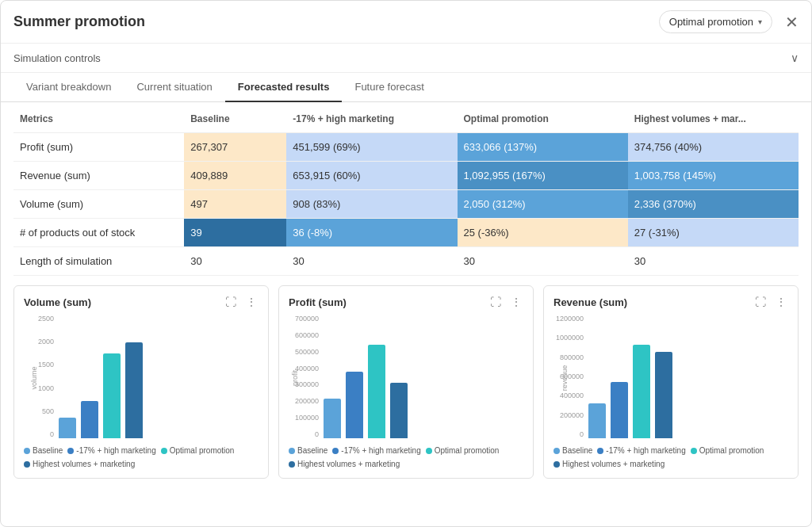 The height and width of the screenshot is (527, 812). Describe the element at coordinates (565, 379) in the screenshot. I see `y-axis-label: revenue` at that location.